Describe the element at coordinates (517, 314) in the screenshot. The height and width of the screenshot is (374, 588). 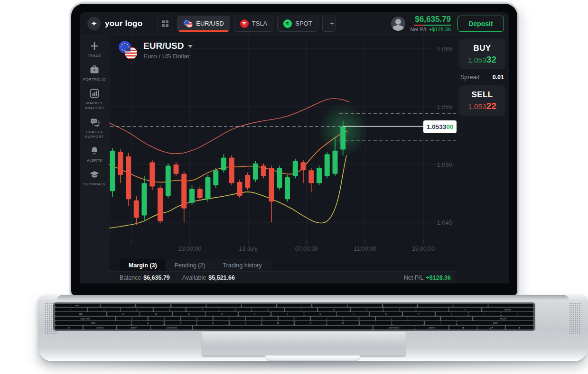
I see `keyboard-key: \` at that location.